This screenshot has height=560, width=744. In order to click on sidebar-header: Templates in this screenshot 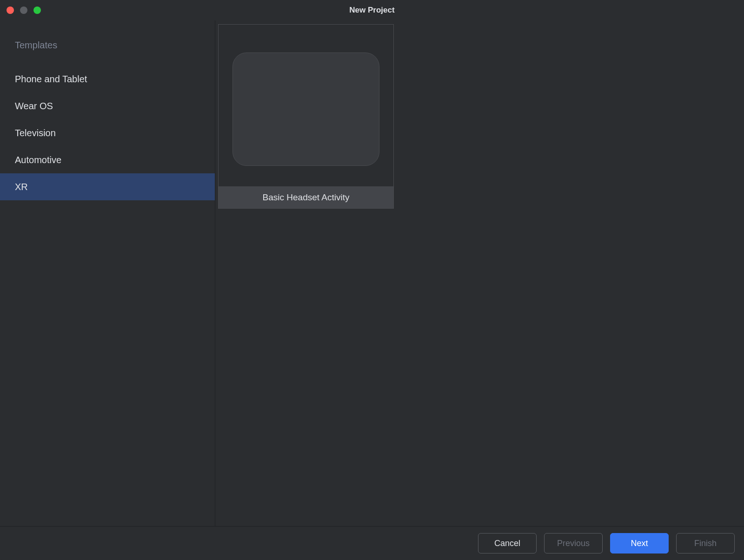, I will do `click(107, 53)`.